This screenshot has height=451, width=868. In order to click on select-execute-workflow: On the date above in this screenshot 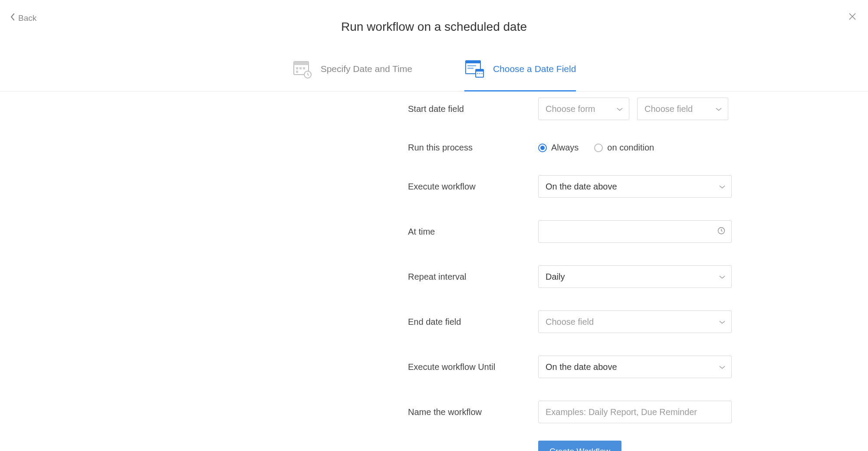, I will do `click(635, 186)`.